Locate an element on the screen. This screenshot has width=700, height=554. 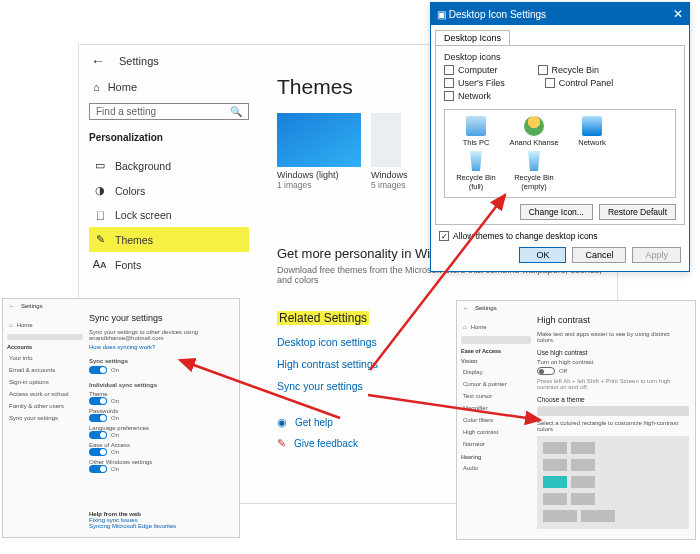
bin-empty-icon is located at coordinates (534, 161).